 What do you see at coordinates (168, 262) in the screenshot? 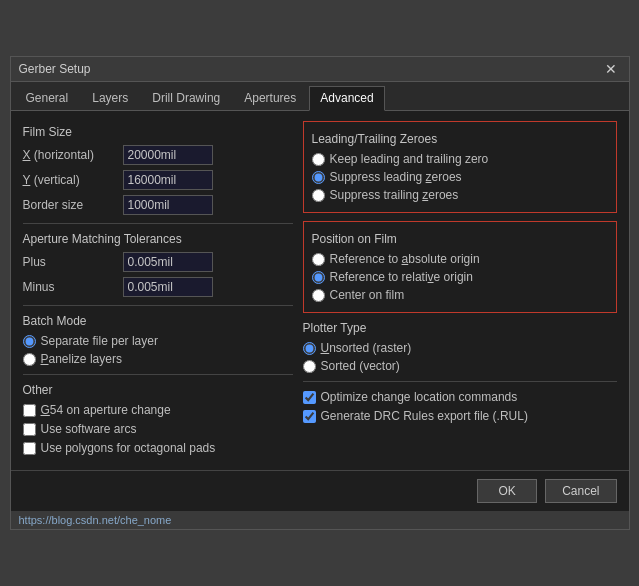
I see `plus-input` at bounding box center [168, 262].